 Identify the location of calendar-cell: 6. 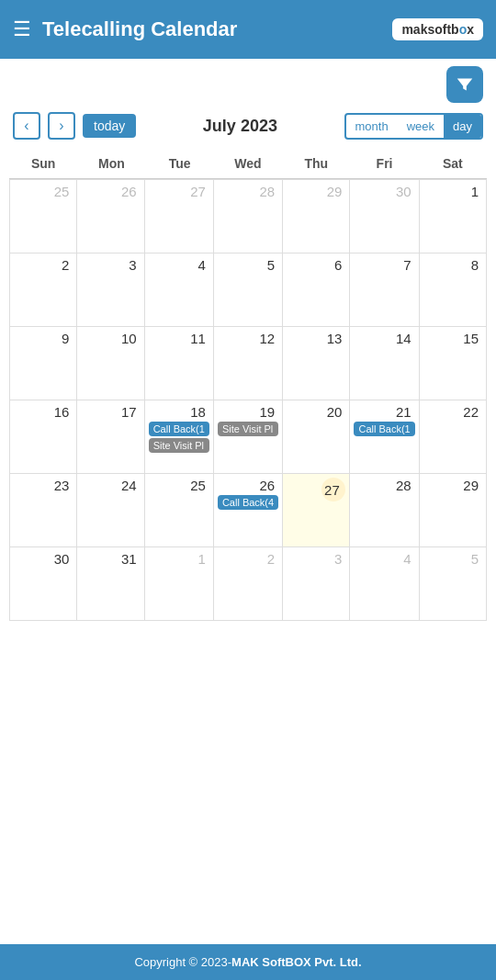
(316, 290).